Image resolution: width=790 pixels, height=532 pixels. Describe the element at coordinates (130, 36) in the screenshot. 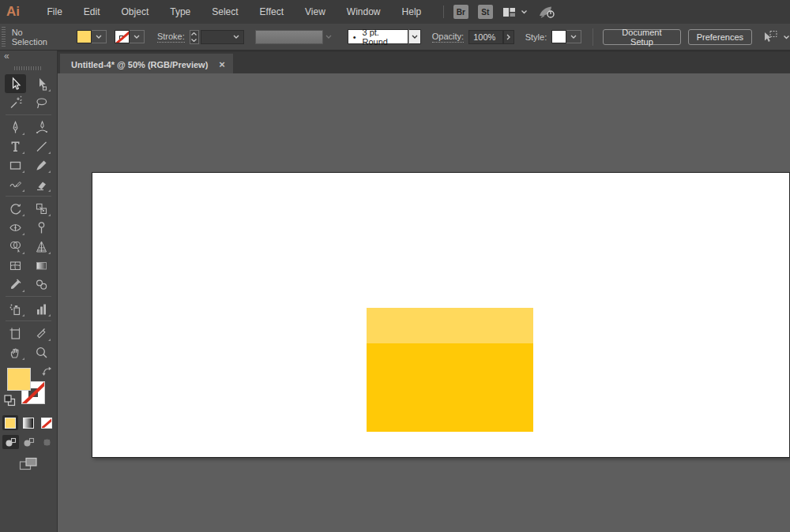

I see `stroke-color-control` at that location.